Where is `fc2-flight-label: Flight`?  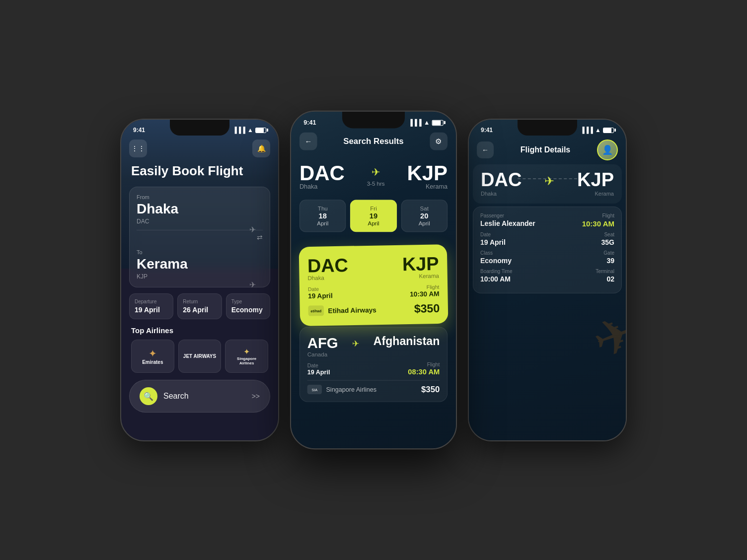 fc2-flight-label: Flight is located at coordinates (424, 365).